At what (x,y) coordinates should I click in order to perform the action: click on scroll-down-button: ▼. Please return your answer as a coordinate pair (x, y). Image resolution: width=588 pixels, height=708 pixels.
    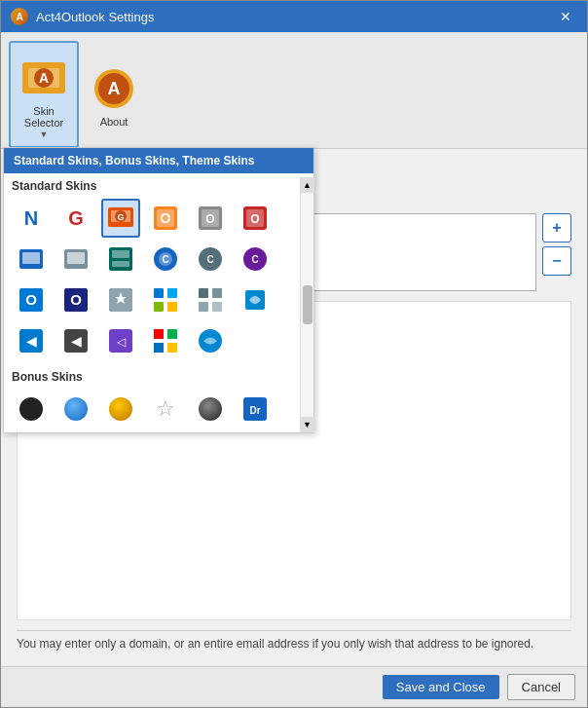
    Looking at the image, I should click on (308, 425).